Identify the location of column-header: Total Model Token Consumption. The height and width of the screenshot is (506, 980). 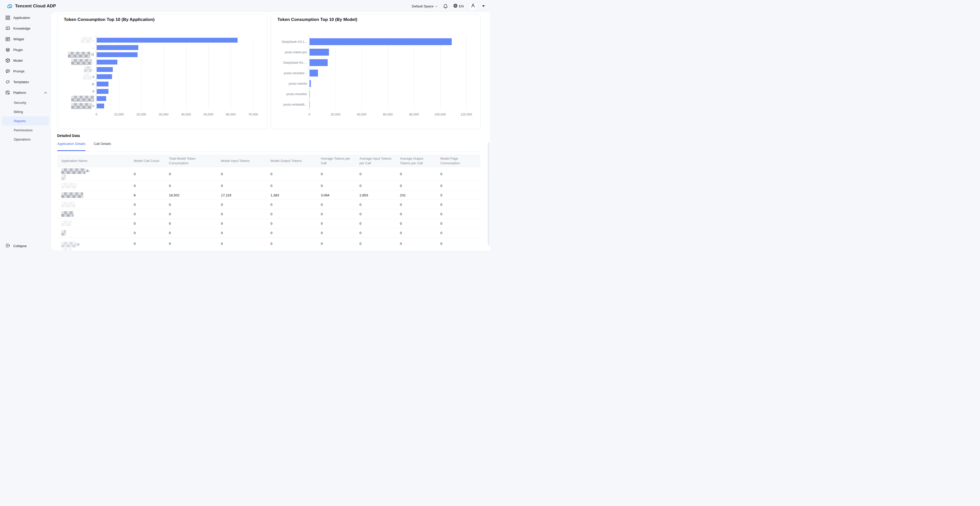
(195, 161).